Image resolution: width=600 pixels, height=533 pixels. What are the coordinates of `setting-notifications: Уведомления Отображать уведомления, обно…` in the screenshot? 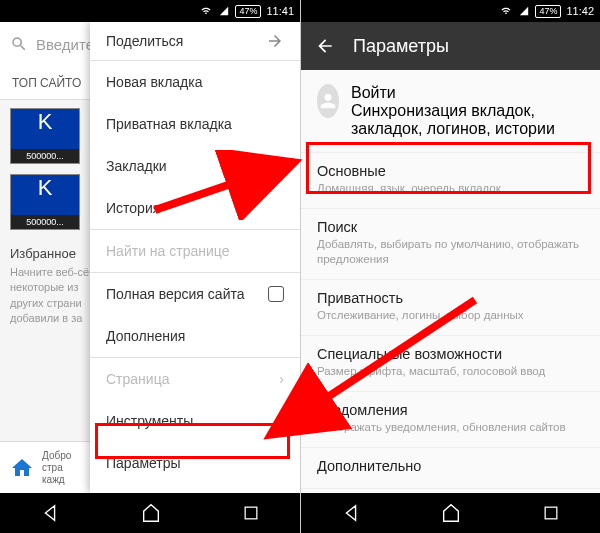 It's located at (450, 420).